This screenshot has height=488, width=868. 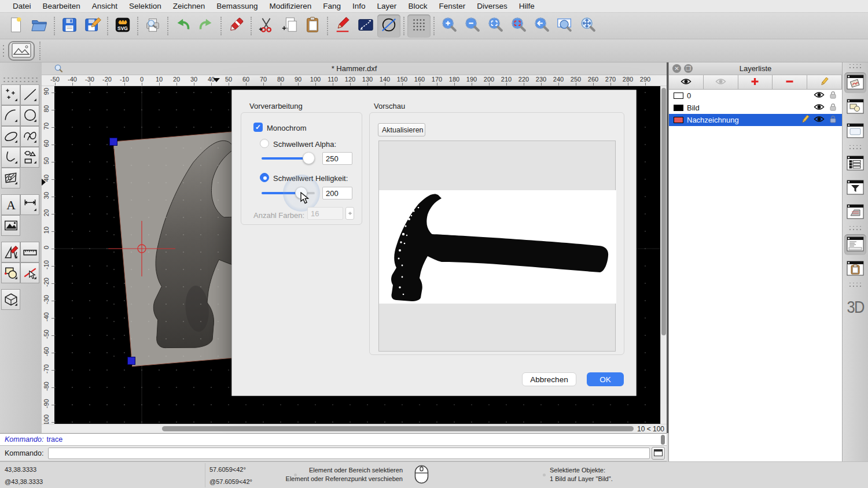 What do you see at coordinates (69, 26) in the screenshot?
I see `save-button` at bounding box center [69, 26].